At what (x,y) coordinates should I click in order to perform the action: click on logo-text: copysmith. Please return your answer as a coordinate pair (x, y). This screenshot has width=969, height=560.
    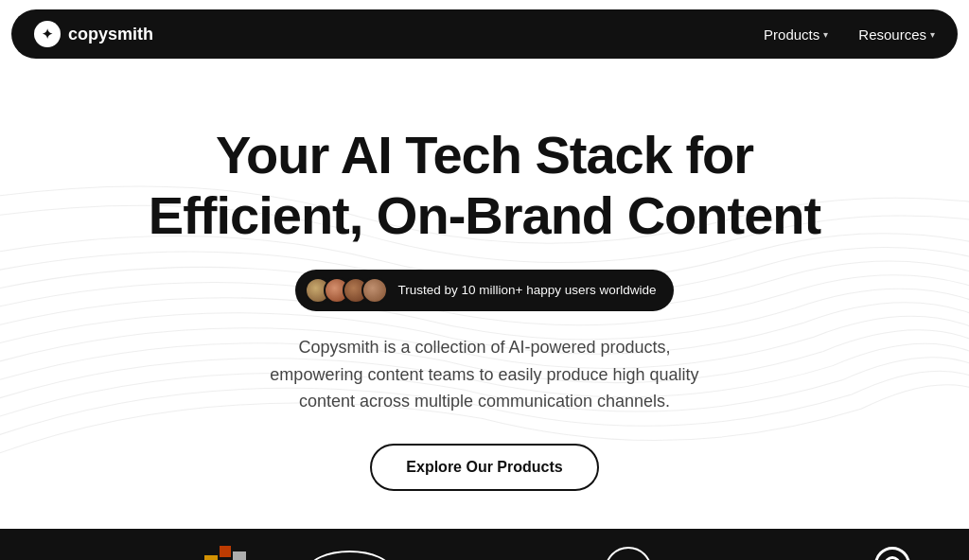
    Looking at the image, I should click on (111, 34).